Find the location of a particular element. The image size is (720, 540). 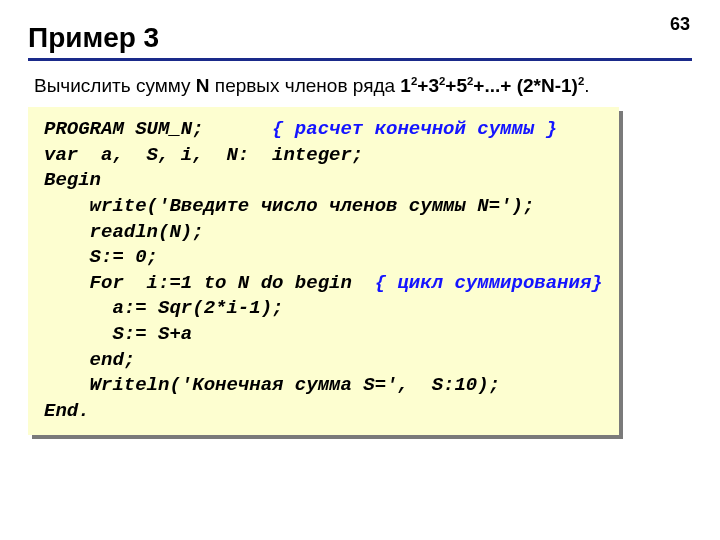

code-l6: S:= 0; is located at coordinates (101, 257).